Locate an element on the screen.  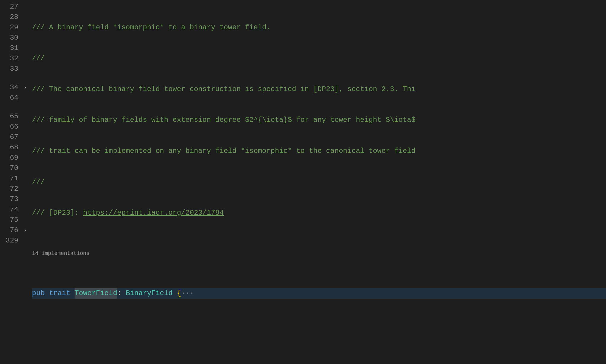
highlighted-symbol: TowerField is located at coordinates (96, 293).